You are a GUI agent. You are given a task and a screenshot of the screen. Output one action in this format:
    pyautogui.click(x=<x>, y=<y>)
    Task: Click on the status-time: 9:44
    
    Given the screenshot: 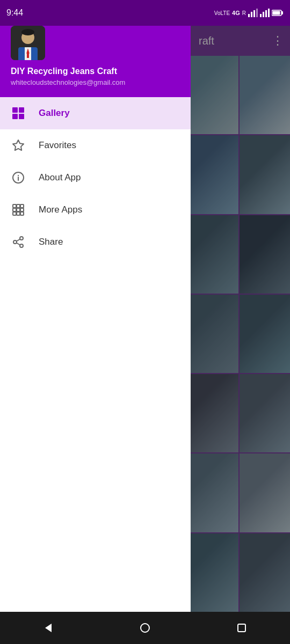 What is the action you would take?
    pyautogui.click(x=15, y=13)
    